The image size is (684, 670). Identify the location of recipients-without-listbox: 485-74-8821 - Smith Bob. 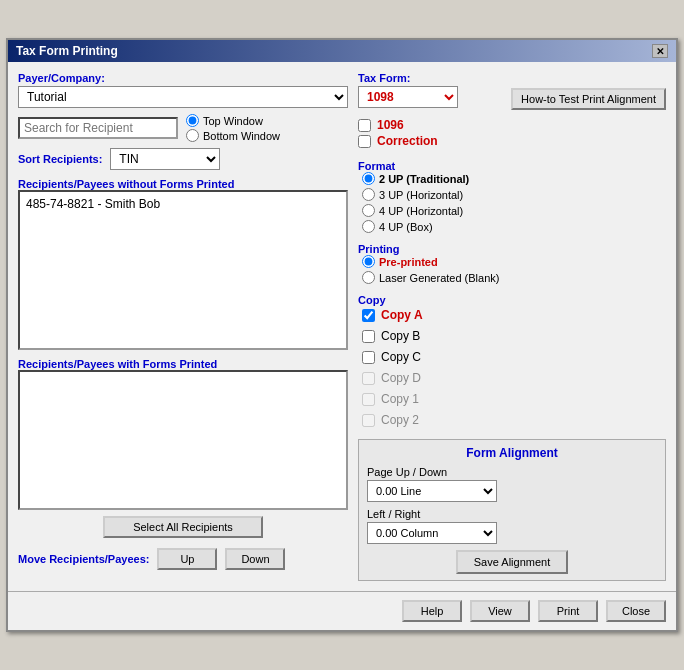
(183, 270).